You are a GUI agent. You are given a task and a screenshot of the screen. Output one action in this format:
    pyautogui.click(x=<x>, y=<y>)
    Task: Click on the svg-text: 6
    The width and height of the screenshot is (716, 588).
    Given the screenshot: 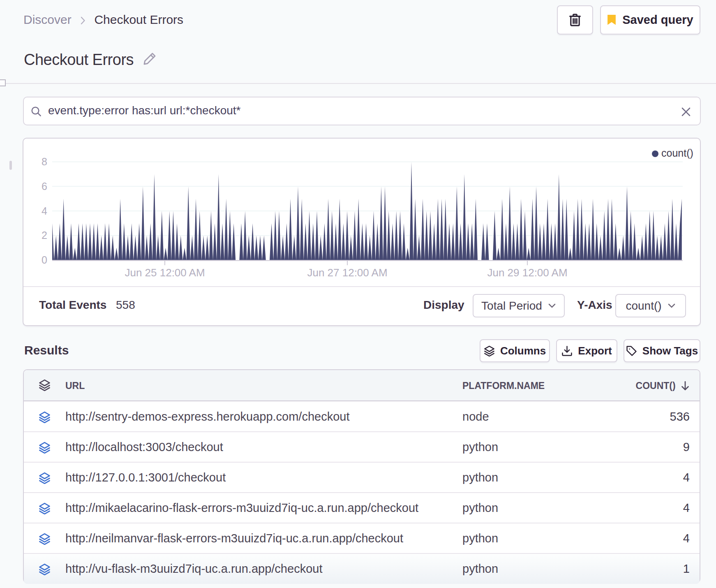 What is the action you would take?
    pyautogui.click(x=44, y=186)
    